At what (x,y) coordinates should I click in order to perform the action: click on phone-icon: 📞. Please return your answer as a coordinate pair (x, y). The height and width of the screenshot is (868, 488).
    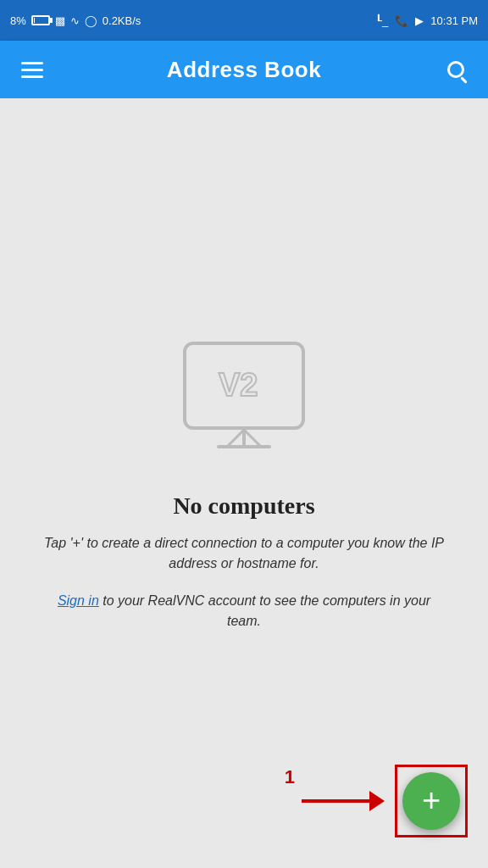
    Looking at the image, I should click on (402, 20).